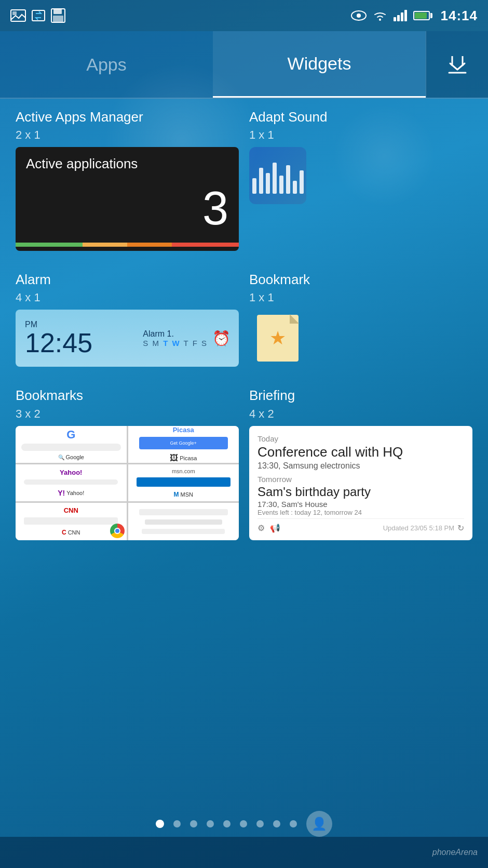 The height and width of the screenshot is (868, 488). Describe the element at coordinates (74, 532) in the screenshot. I see `cnn-label: CNN` at that location.